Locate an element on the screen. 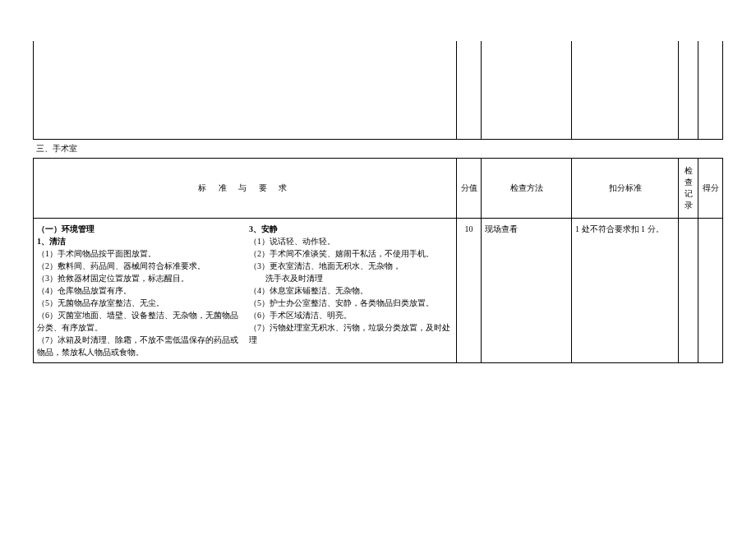 Image resolution: width=756 pixels, height=535 pixels. req-item: （4）休息室床铺整洁、无杂物。 is located at coordinates (351, 291).